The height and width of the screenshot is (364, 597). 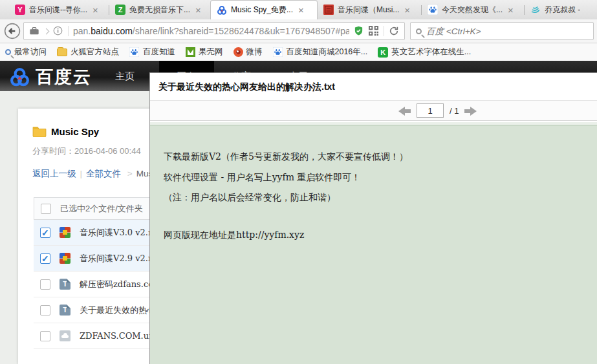 I want to click on tab-music-spy-page: 音乐间谍（Musi... ×, so click(x=369, y=10).